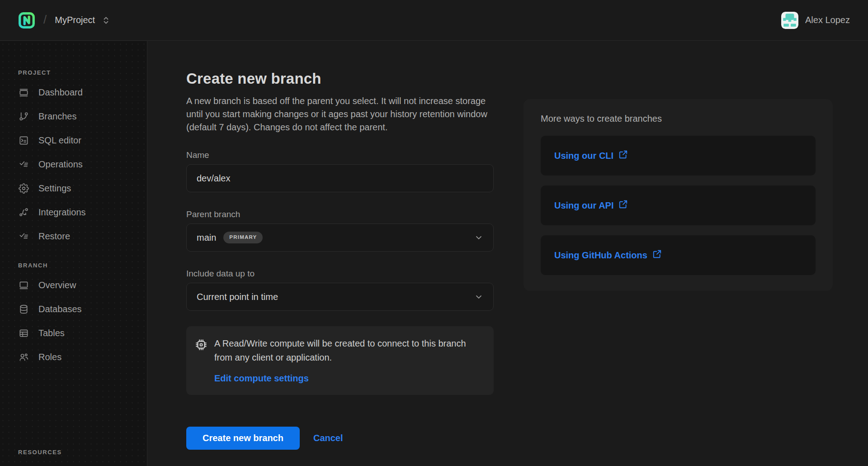 This screenshot has height=466, width=868. Describe the element at coordinates (82, 333) in the screenshot. I see `sidebar-item-tables: Tables` at that location.